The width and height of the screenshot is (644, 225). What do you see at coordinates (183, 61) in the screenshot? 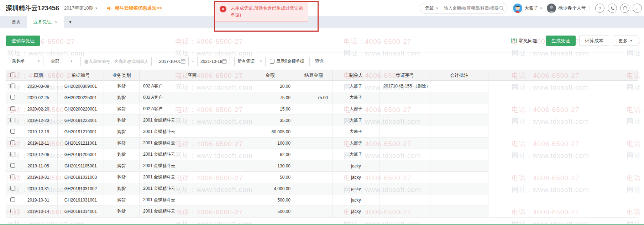
I see `calendar-icon` at bounding box center [183, 61].